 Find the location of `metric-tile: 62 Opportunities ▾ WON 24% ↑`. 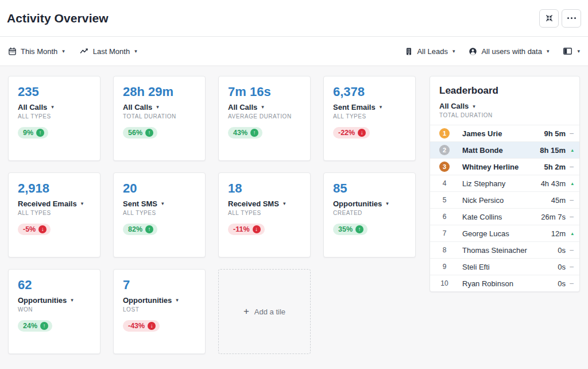

metric-tile: 62 Opportunities ▾ WON 24% ↑ is located at coordinates (54, 312).